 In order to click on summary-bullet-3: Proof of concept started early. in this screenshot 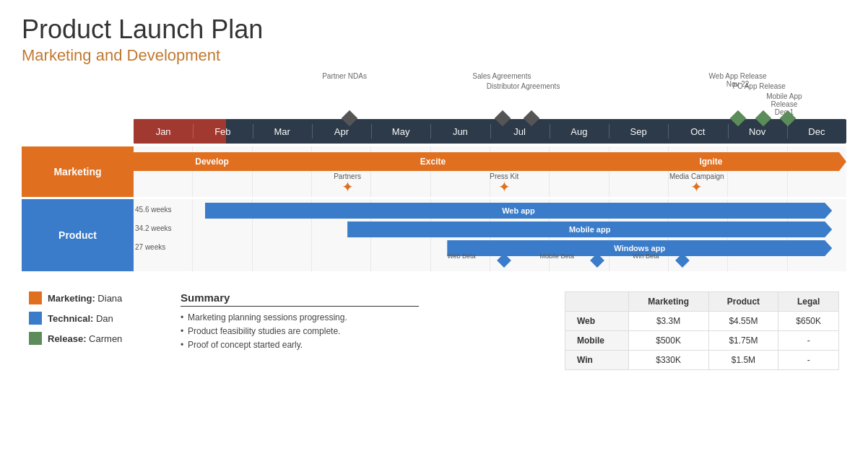, I will do `click(300, 345)`.